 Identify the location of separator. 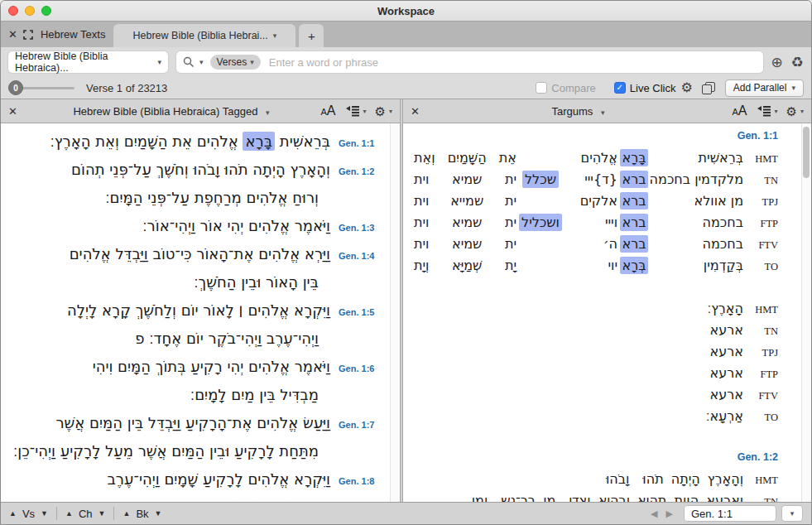
(114, 513).